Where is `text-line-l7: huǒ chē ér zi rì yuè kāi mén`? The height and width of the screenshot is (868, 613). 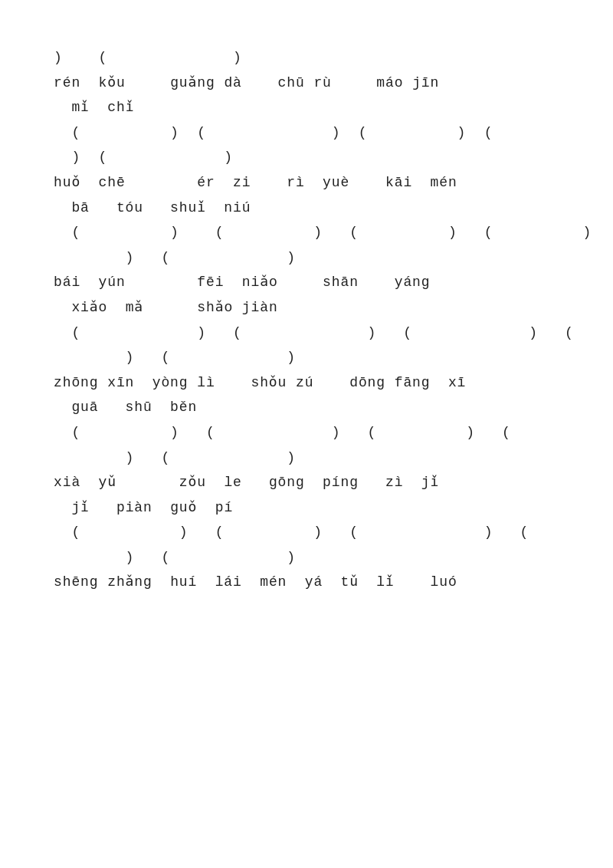 text-line-l7: huǒ chē ér zi rì yuè kāi mén is located at coordinates (306, 182).